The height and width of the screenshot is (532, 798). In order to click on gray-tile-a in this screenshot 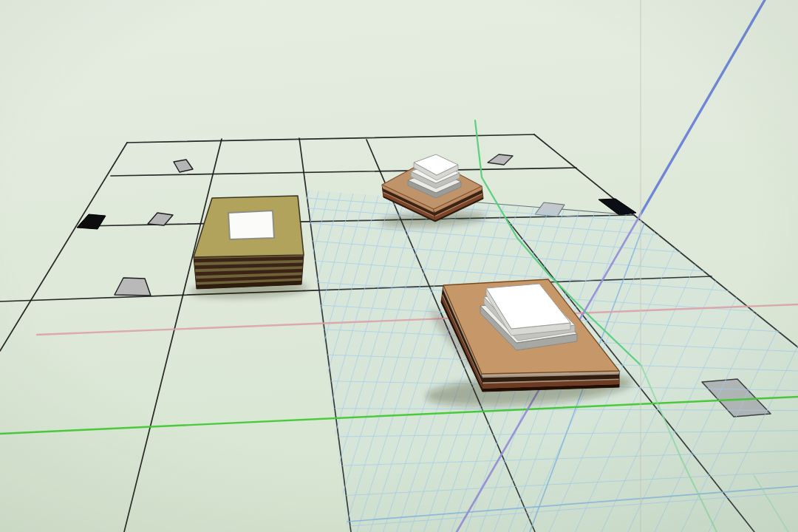, I will do `click(183, 166)`.